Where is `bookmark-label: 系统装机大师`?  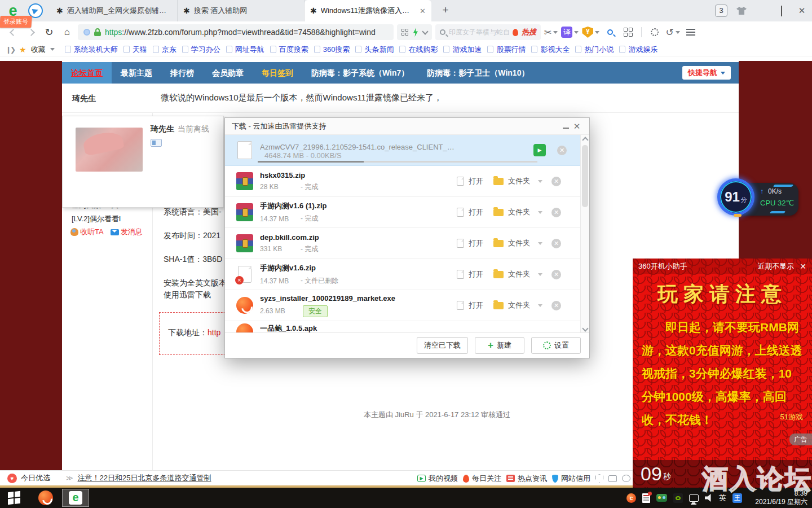
bookmark-label: 系统装机大师 is located at coordinates (96, 50).